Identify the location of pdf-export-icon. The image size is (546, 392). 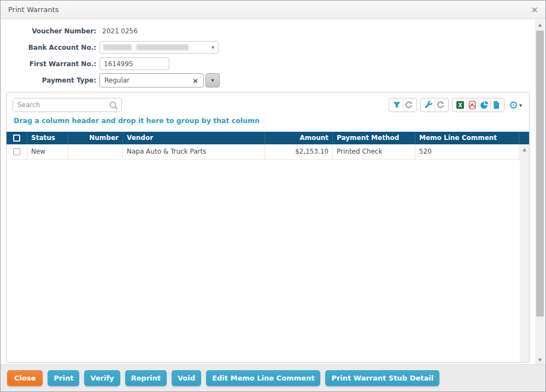
(472, 105).